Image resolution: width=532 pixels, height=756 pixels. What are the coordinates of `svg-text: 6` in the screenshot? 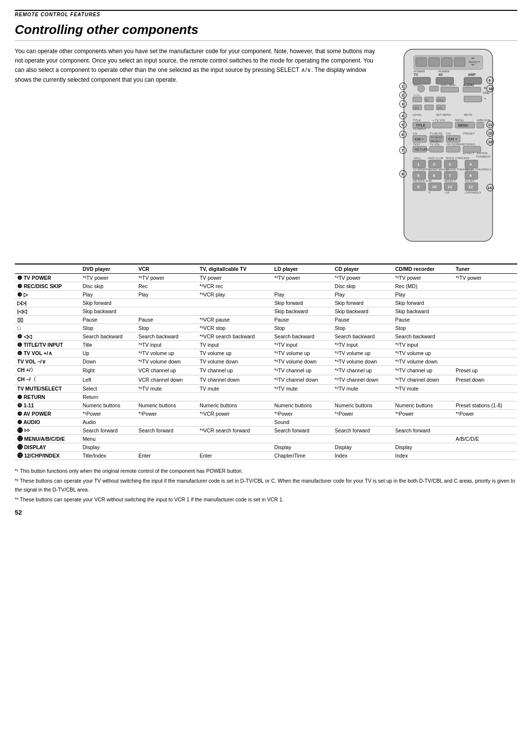 It's located at (434, 175).